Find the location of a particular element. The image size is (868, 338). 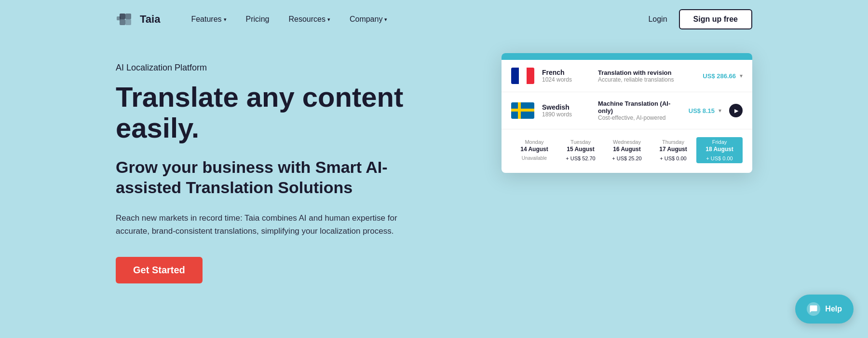

cal-col-monday: Monday 14 August Unavailable is located at coordinates (534, 150).